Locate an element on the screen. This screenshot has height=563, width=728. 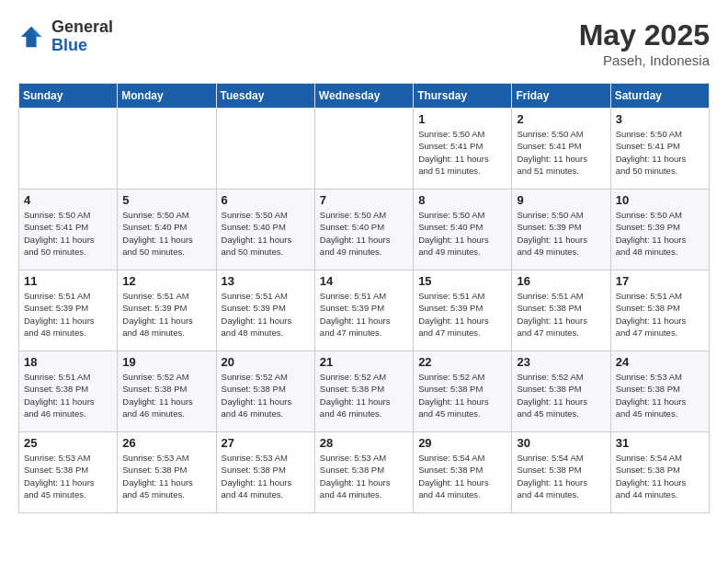
table-row: 4Sunrise: 5:50 AM Sunset: 5:41 PM Daylig… is located at coordinates (68, 230).